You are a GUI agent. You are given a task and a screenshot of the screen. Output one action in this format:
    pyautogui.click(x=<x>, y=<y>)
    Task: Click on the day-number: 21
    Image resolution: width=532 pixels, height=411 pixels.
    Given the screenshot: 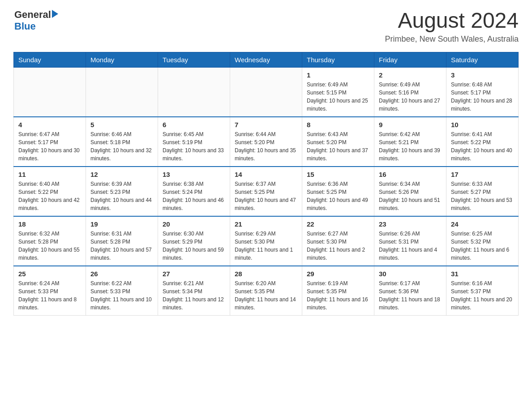 What is the action you would take?
    pyautogui.click(x=266, y=224)
    